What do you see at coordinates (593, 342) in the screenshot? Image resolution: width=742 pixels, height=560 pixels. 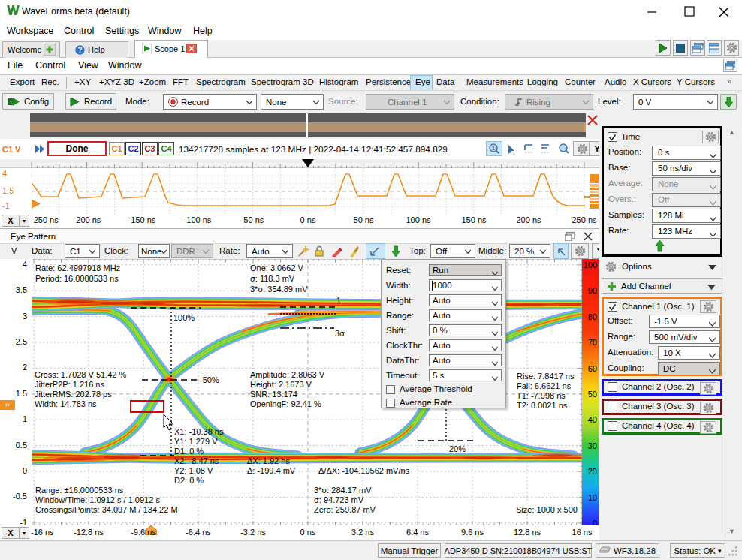 I see `svg-text: 70` at bounding box center [593, 342].